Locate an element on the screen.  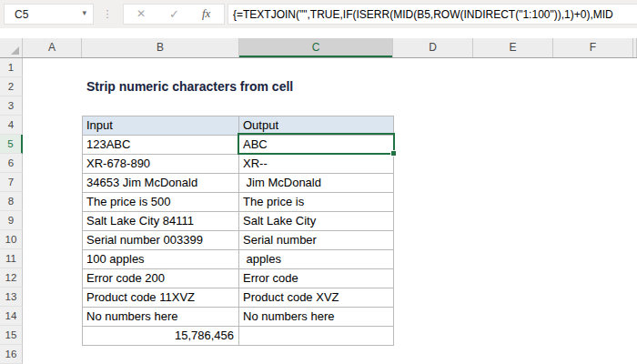
table-header-row: InputOutput is located at coordinates (238, 126).